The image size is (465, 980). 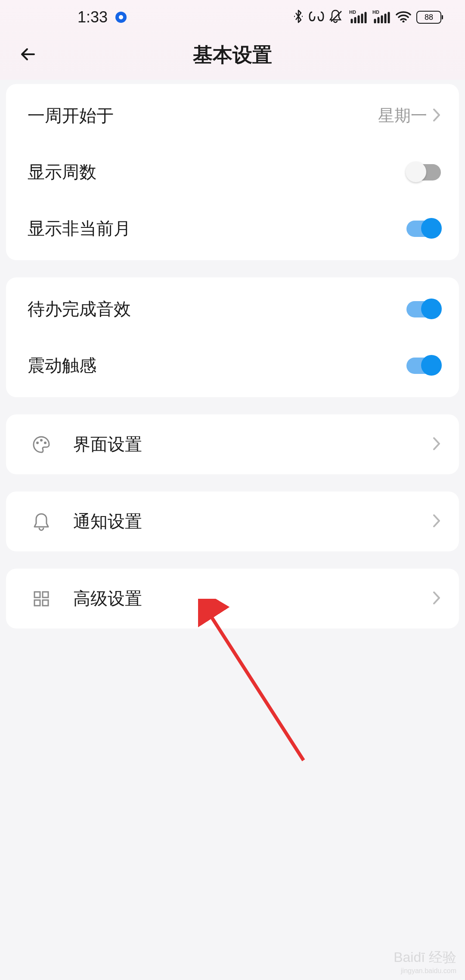 What do you see at coordinates (41, 522) in the screenshot?
I see `bell-icon` at bounding box center [41, 522].